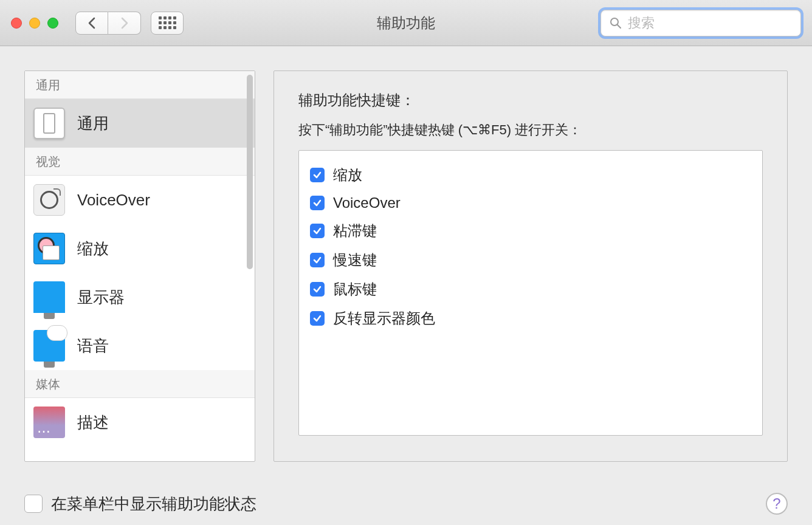 The width and height of the screenshot is (812, 525). Describe the element at coordinates (531, 231) in the screenshot. I see `shortcut-row: 粘滞键` at that location.